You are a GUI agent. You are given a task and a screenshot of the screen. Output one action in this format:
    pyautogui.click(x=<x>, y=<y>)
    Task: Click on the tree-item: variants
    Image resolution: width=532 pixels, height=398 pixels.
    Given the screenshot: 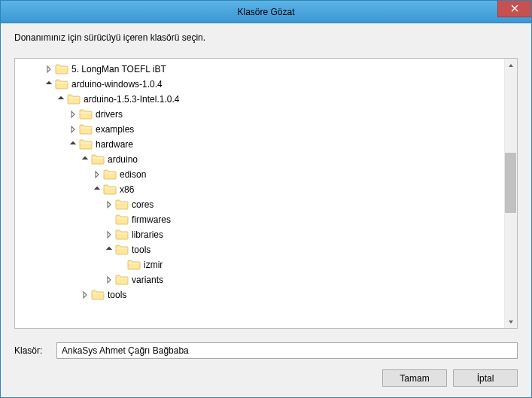 What is the action you would take?
    pyautogui.click(x=266, y=280)
    